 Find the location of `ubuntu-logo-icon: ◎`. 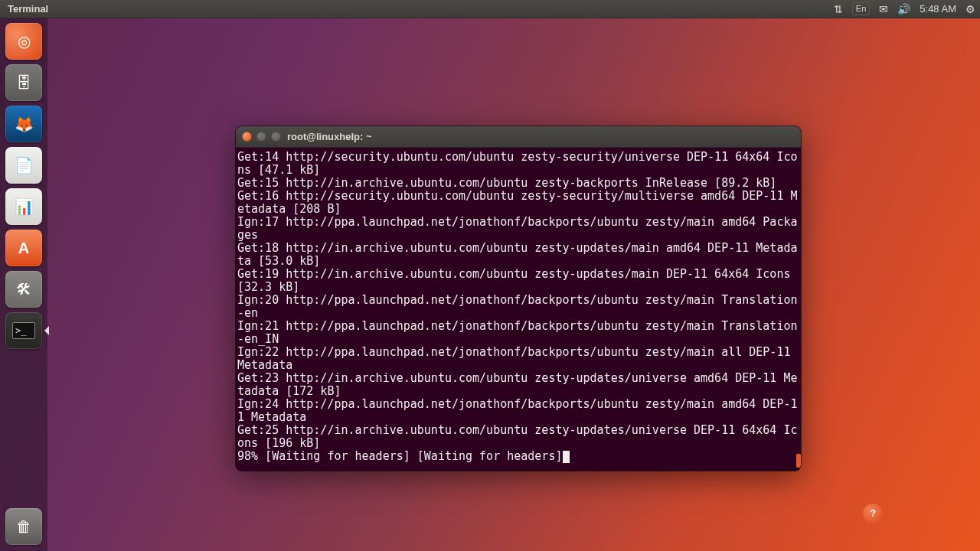

ubuntu-logo-icon: ◎ is located at coordinates (24, 41).